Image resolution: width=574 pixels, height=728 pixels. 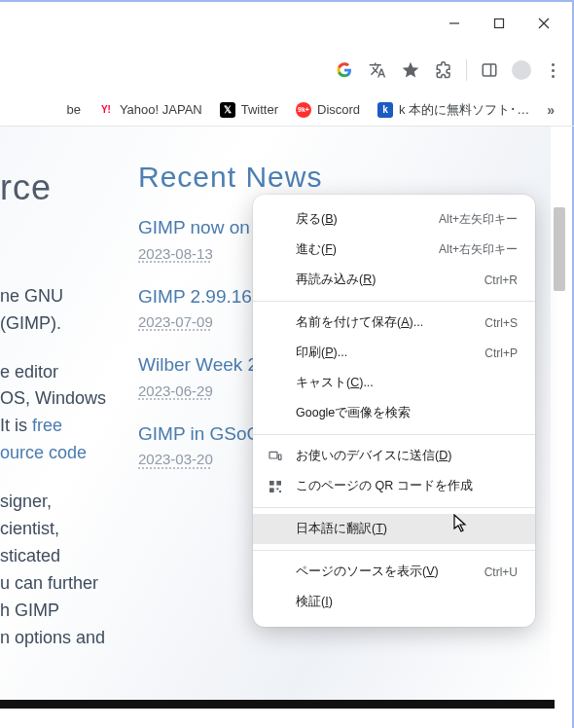 What do you see at coordinates (553, 70) in the screenshot?
I see `chrome-menu-button` at bounding box center [553, 70].